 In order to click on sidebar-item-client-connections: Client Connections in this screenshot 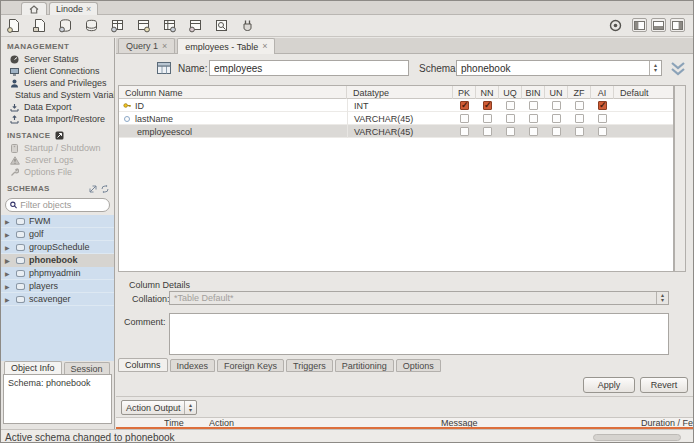, I will do `click(58, 71)`.